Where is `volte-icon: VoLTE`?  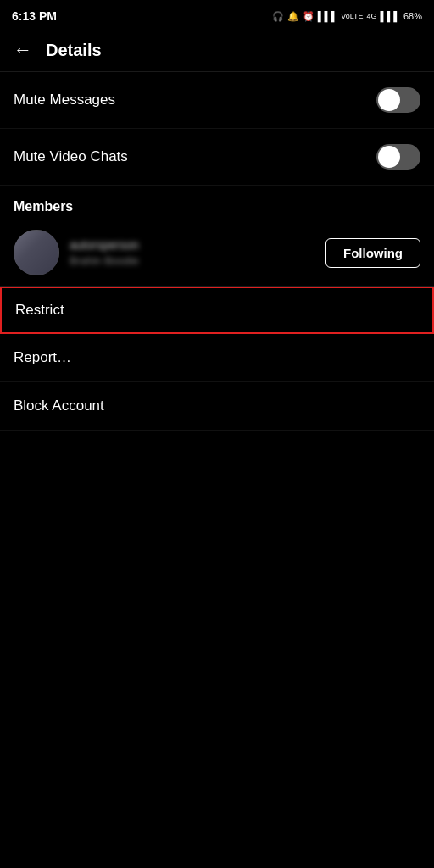 volte-icon: VoLTE is located at coordinates (352, 16).